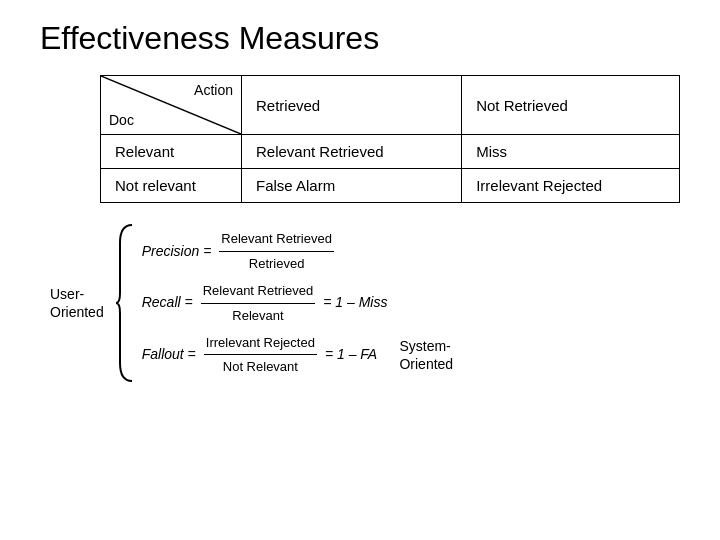 The image size is (720, 540). Describe the element at coordinates (77, 303) in the screenshot. I see `user-oriented-text: User-Oriented` at that location.